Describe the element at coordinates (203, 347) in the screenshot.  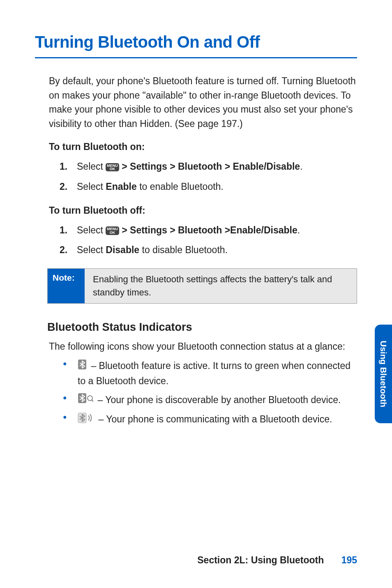
I see `status-intro: The following icons show your Bluetooth …` at that location.